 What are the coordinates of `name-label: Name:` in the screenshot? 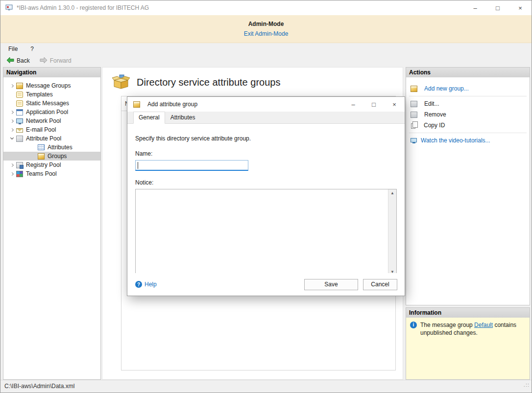 It's located at (266, 154).